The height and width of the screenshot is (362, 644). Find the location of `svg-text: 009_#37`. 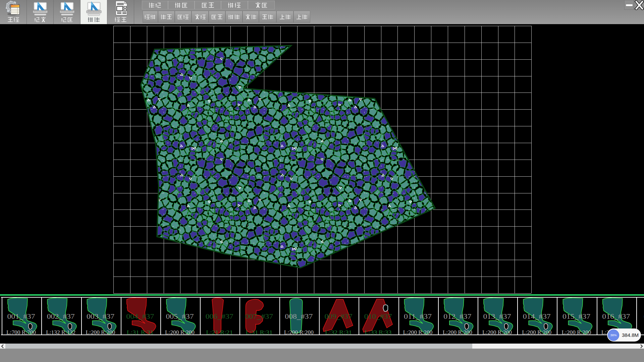

svg-text: 009_#37 is located at coordinates (339, 316).